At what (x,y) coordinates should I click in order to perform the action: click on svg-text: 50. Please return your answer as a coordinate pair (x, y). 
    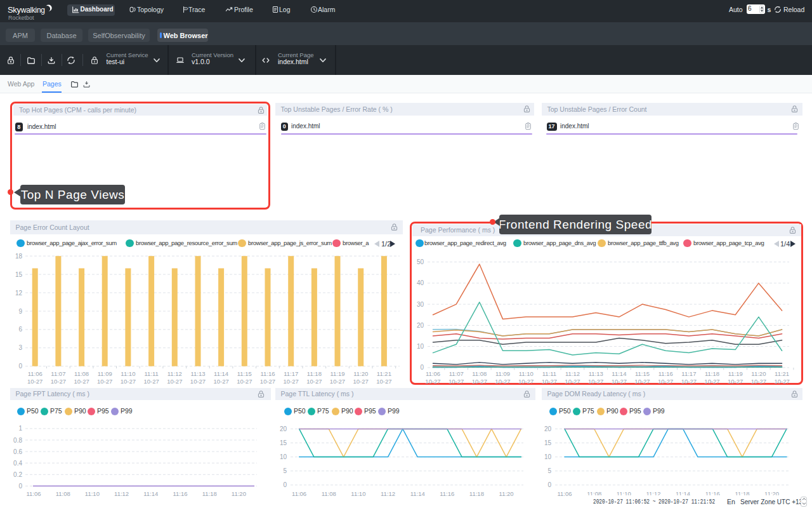
    Looking at the image, I should click on (421, 262).